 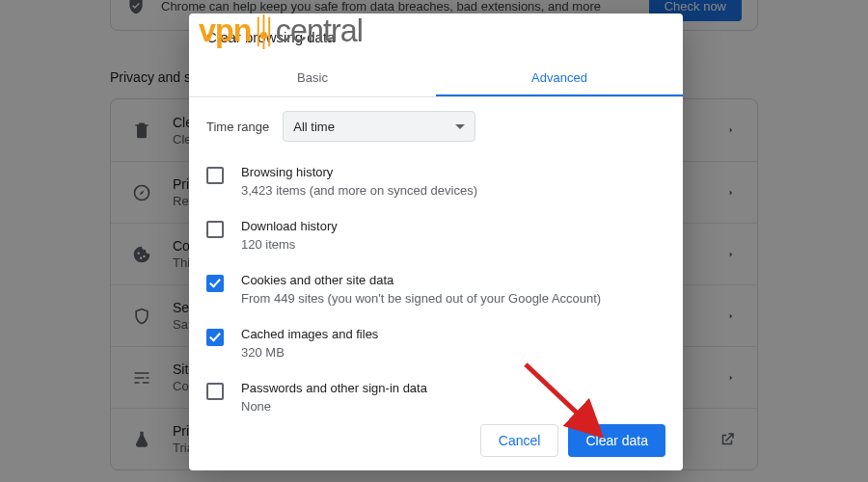 I want to click on cancel-button: Cancel, so click(x=520, y=441).